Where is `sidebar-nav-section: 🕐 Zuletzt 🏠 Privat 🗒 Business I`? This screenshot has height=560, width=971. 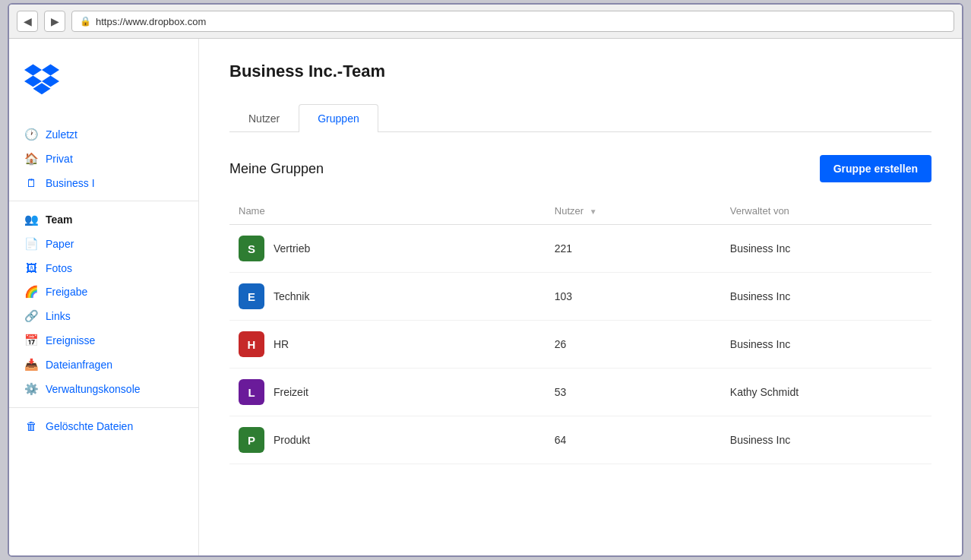
sidebar-nav-section: 🕐 Zuletzt 🏠 Privat 🗒 Business I is located at coordinates (103, 158).